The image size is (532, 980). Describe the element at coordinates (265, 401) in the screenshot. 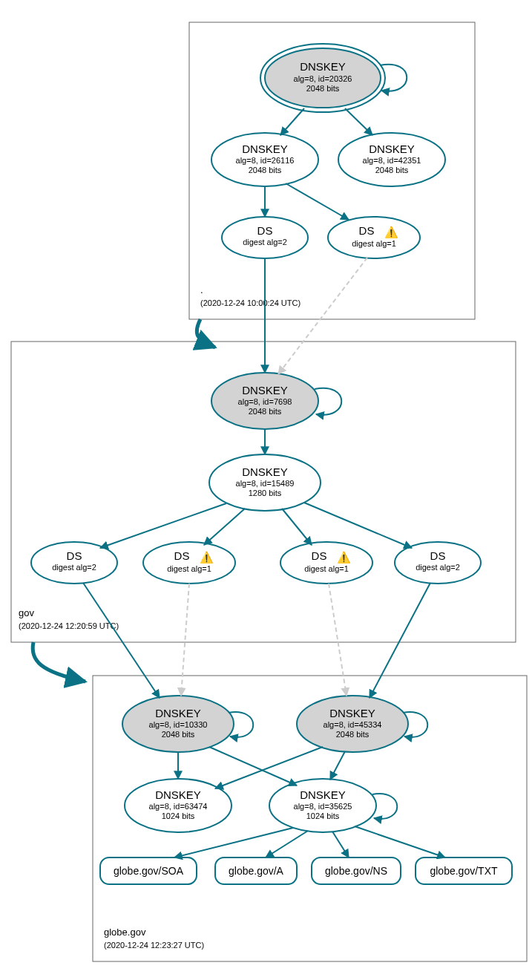

I see `node-gov-ksk: DNSKEY alg=8, id=7698 2048 bits` at that location.